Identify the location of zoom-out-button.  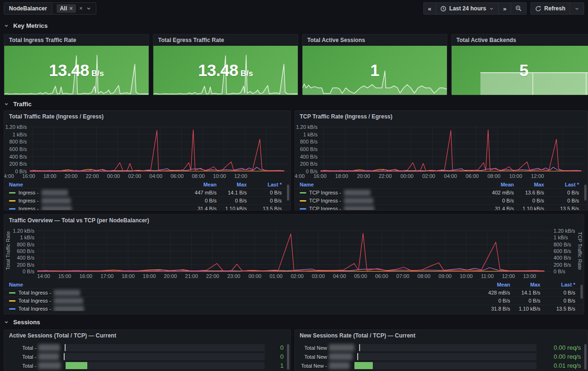
(519, 8).